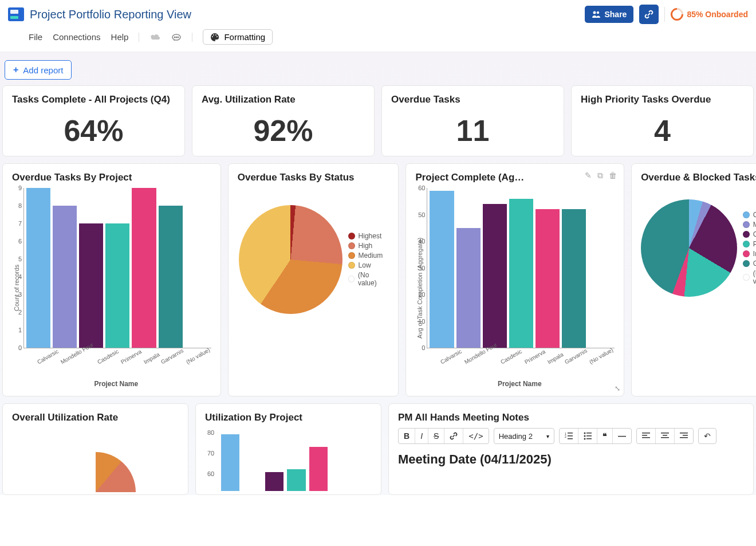  I want to click on align-center-icon, so click(665, 436).